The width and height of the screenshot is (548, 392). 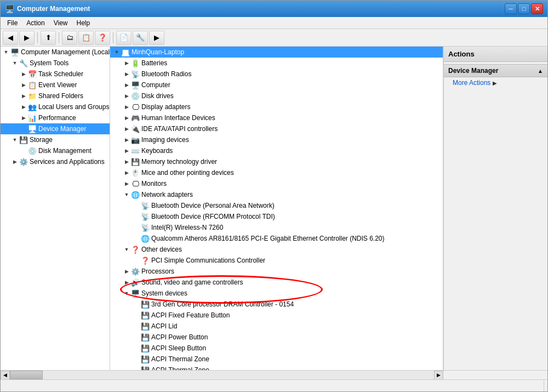 I want to click on center-tree-item: ▶🖵Display adapters, so click(x=276, y=107).